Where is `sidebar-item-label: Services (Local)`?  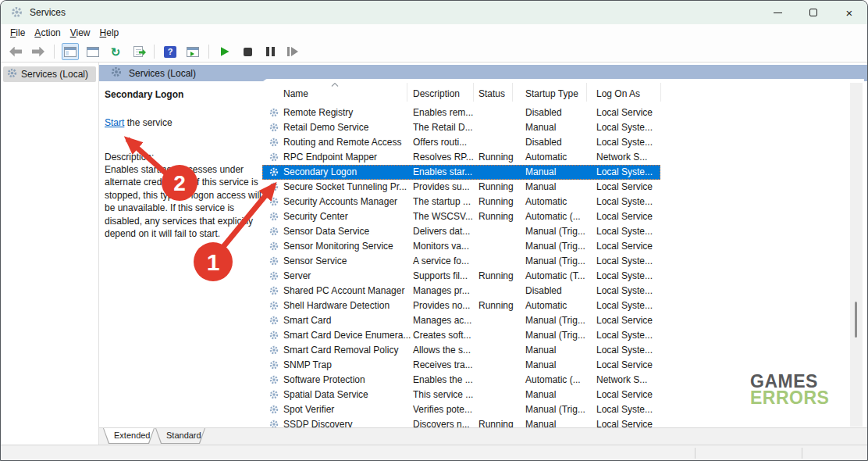
sidebar-item-label: Services (Local) is located at coordinates (55, 74).